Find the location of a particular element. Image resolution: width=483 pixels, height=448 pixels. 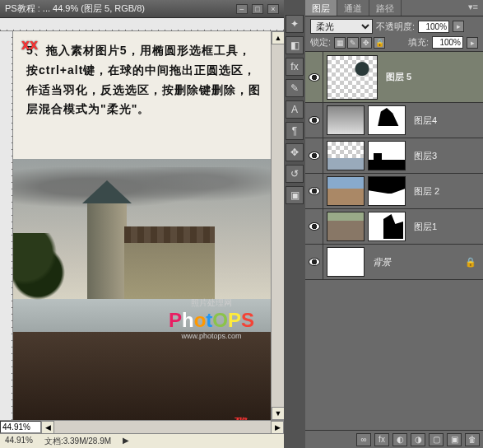

layer-row: 背景 🔒 is located at coordinates (394, 262).